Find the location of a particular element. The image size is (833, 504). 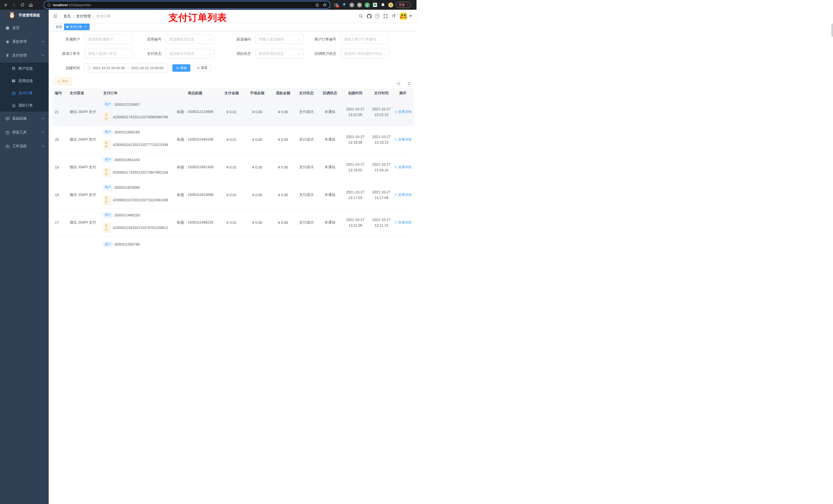

help-icon: ? is located at coordinates (377, 16).